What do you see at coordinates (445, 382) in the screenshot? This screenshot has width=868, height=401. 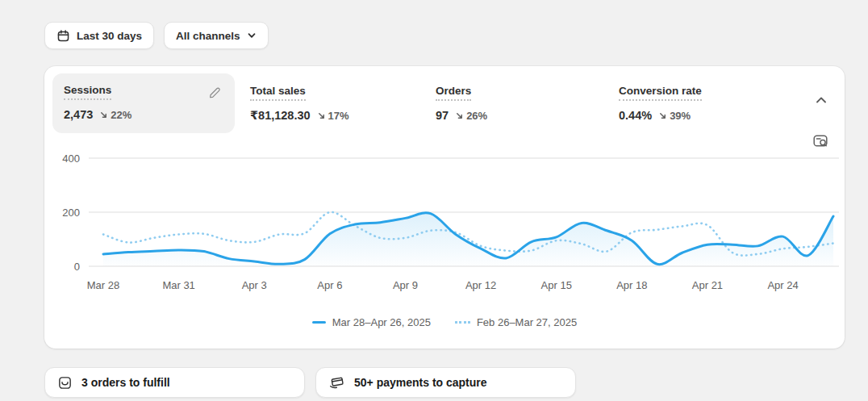 I see `payments-to-capture-button: 50+ payments to capture` at bounding box center [445, 382].